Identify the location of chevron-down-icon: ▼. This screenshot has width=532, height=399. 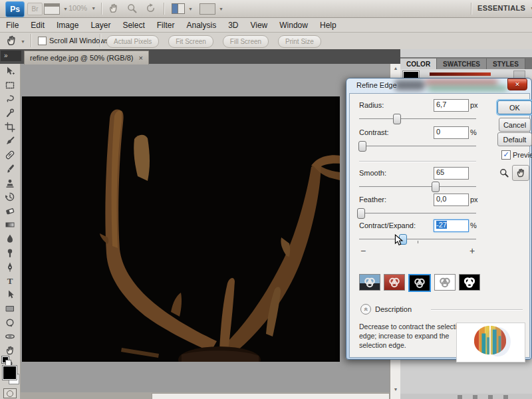
(23, 41).